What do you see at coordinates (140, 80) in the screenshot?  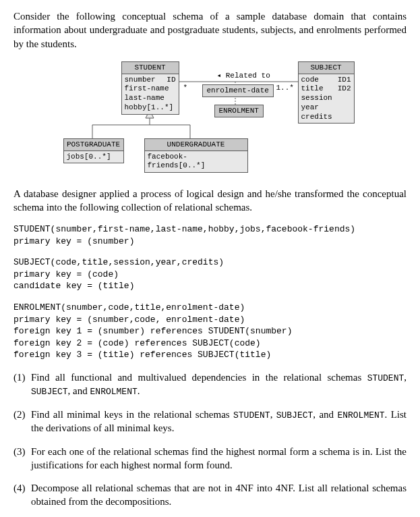 I see `student-attr-snumber: snumber` at bounding box center [140, 80].